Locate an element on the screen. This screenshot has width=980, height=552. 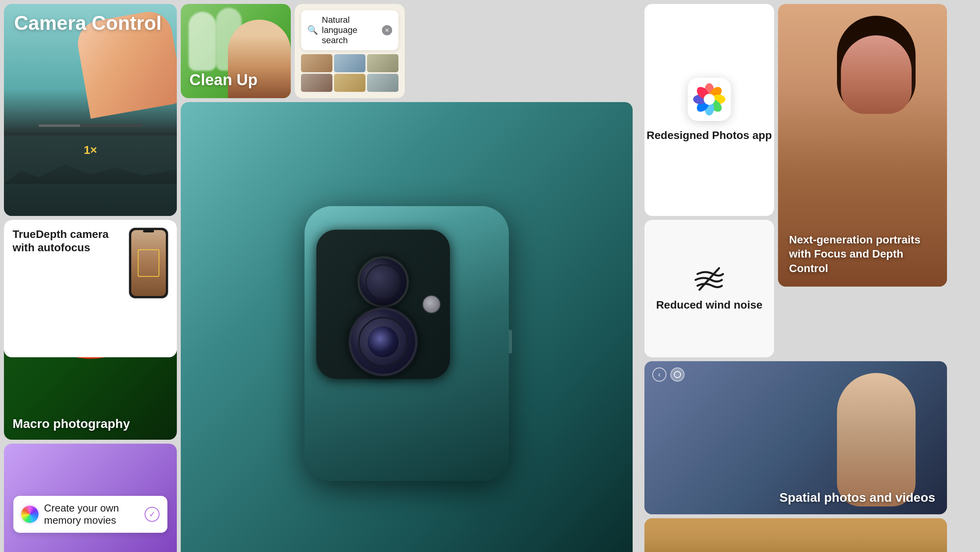
canyon-bg is located at coordinates (796, 535).